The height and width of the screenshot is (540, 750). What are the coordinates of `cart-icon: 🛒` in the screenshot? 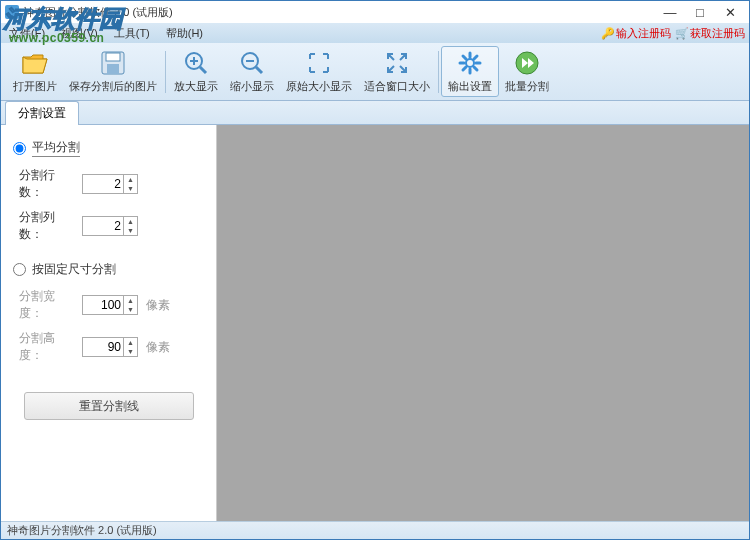 It's located at (682, 34).